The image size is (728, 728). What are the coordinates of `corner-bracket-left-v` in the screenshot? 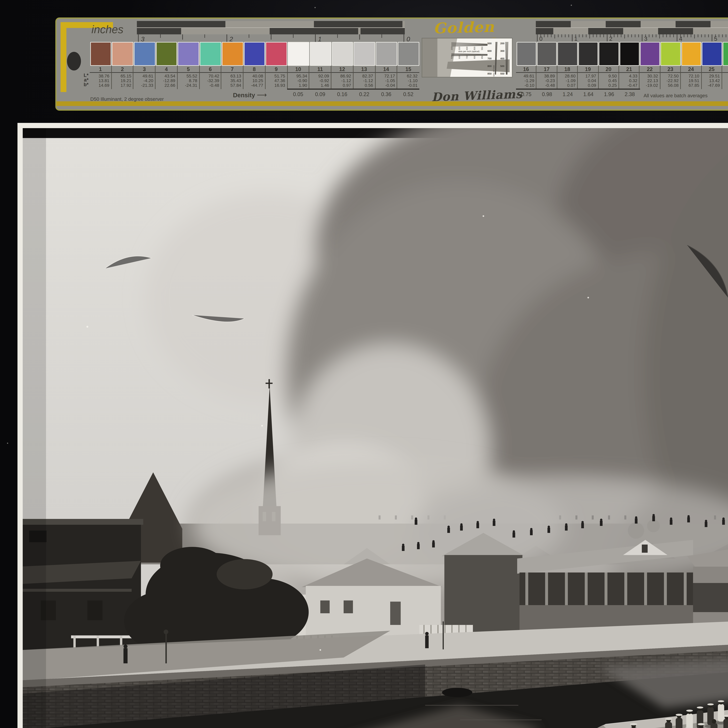 It's located at (63, 57).